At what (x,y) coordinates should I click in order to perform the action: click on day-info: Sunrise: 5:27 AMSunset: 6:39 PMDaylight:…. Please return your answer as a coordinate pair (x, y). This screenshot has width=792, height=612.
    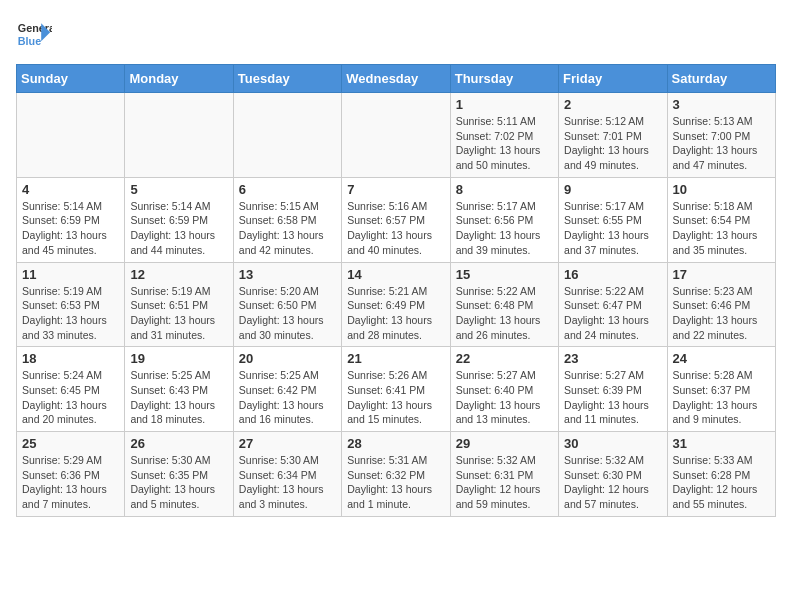
    Looking at the image, I should click on (612, 398).